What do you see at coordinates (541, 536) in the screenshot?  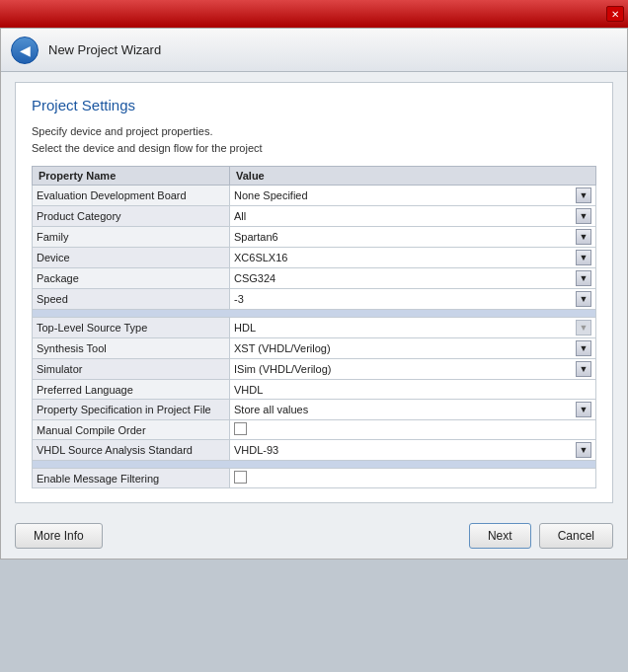 I see `footer-right: Next Cancel` at bounding box center [541, 536].